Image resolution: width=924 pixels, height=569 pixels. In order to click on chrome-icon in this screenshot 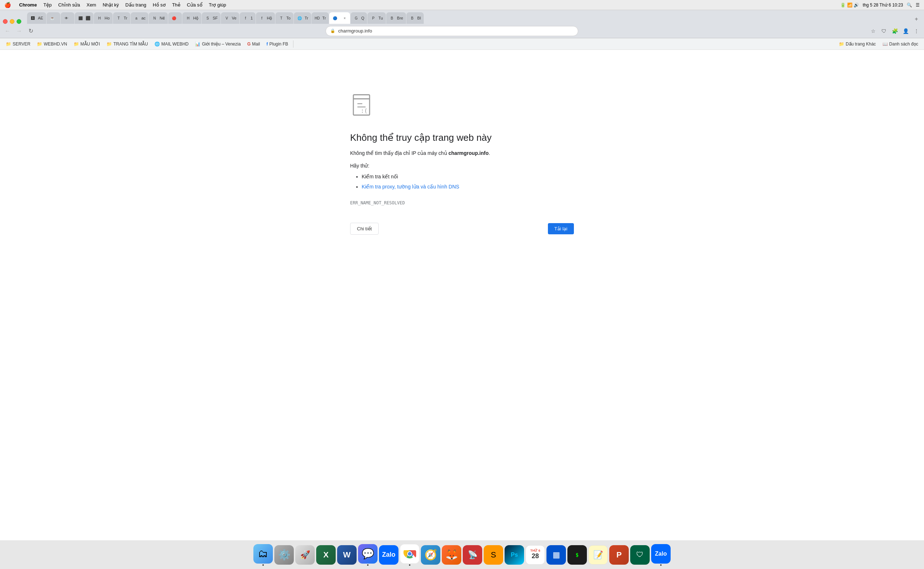, I will do `click(410, 554)`.